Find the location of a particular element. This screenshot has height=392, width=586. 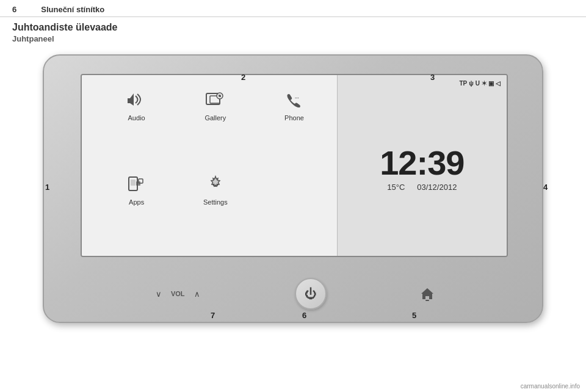

clock-area: 12:39 15°C 03/12/2012 is located at coordinates (422, 169).